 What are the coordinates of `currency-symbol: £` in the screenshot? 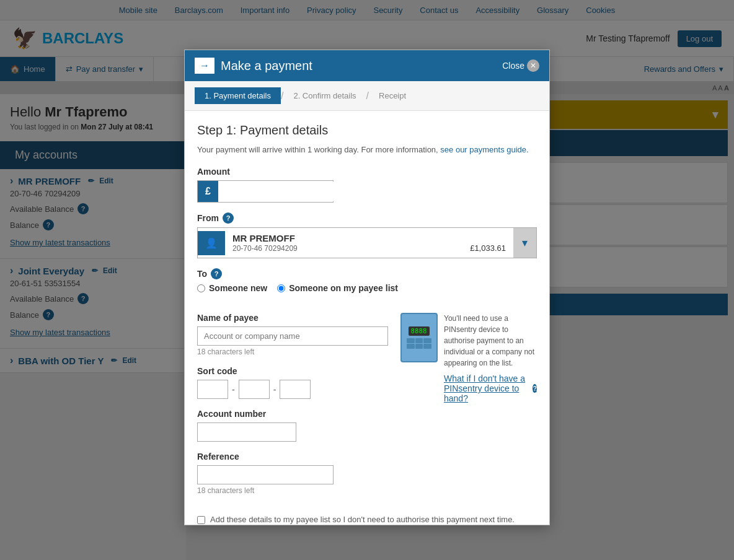 It's located at (208, 191).